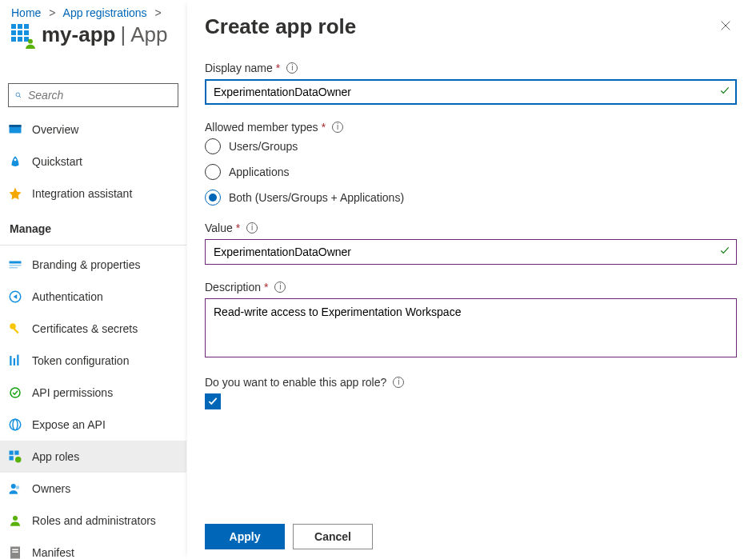 The width and height of the screenshot is (756, 559). I want to click on display-name-label: Display name, so click(238, 68).